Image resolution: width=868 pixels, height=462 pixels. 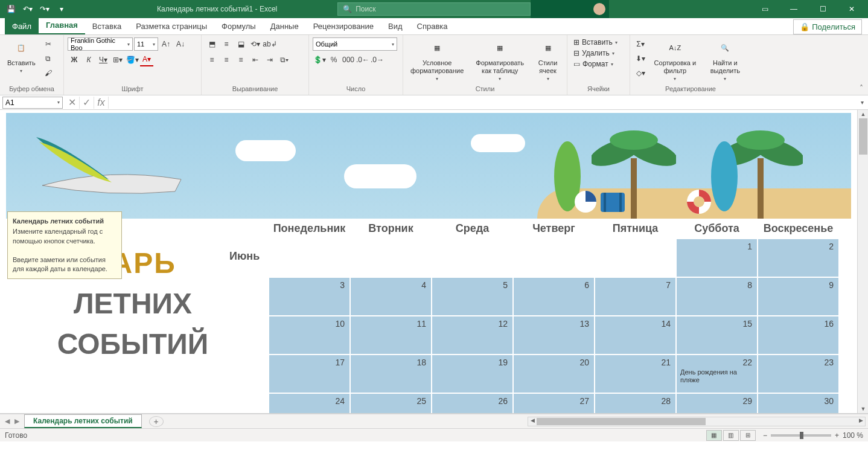 What do you see at coordinates (72, 103) in the screenshot?
I see `cancel-formula-button: ✕` at bounding box center [72, 103].